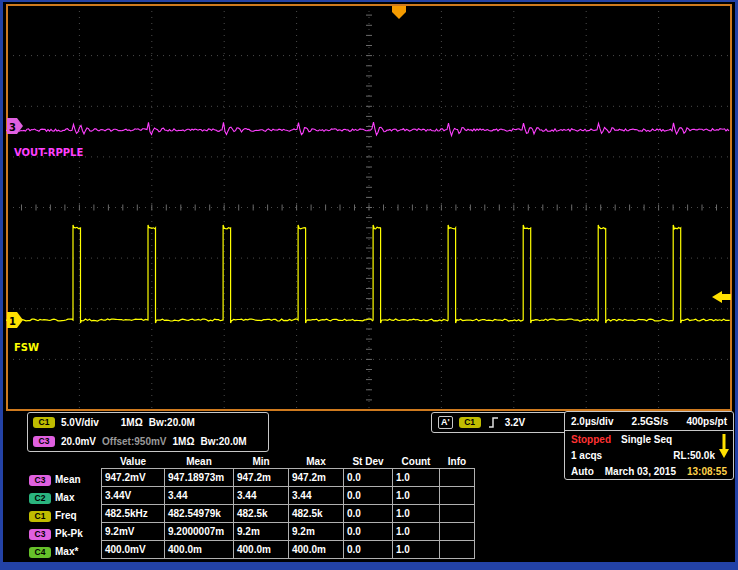 This screenshot has height=570, width=738. I want to click on ch3-impedance: 1MΩ, so click(184, 442).